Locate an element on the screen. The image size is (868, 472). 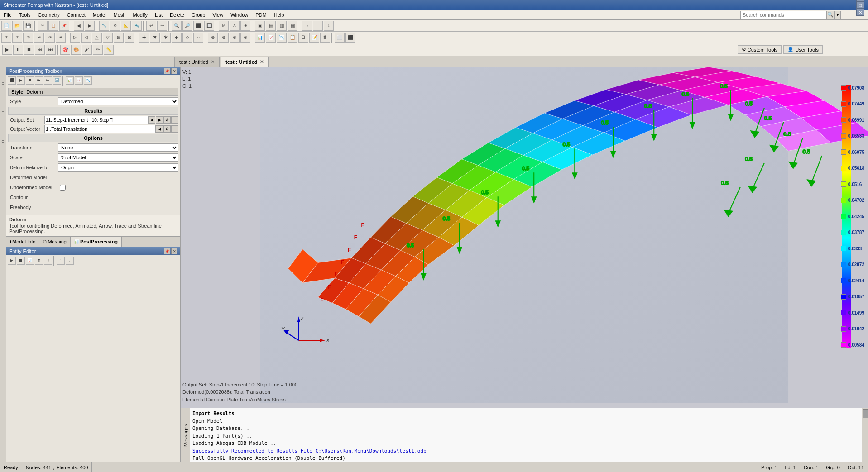
output-set-settings: ⚙ is located at coordinates (167, 120).